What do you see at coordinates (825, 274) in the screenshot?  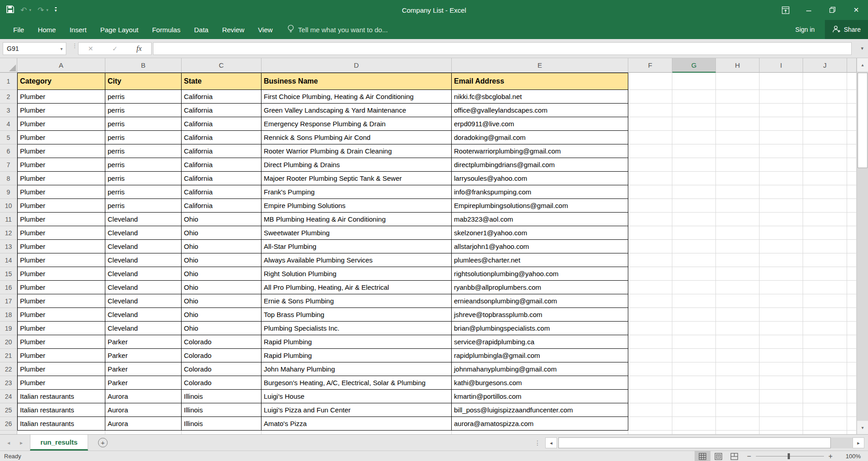 I see `cell-J15` at bounding box center [825, 274].